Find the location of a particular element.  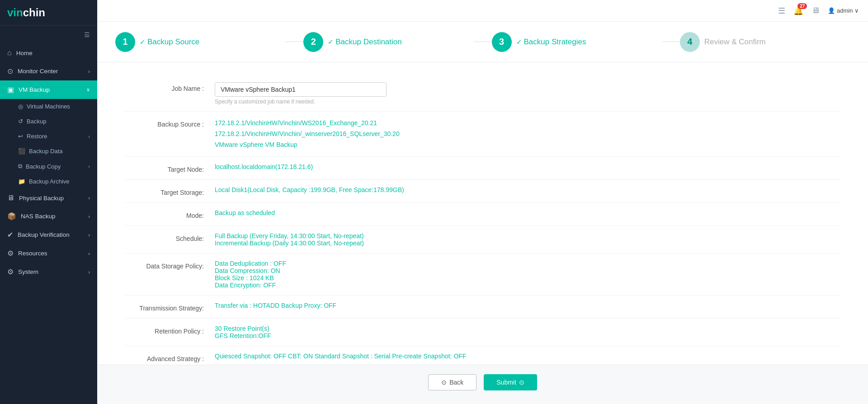

submit-button: Submit ⊙ is located at coordinates (510, 382).